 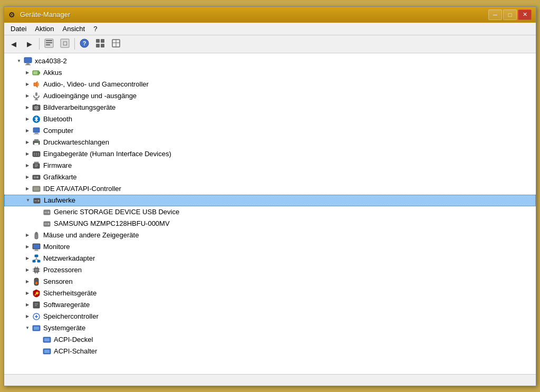 What do you see at coordinates (65, 43) in the screenshot?
I see `scan-svg: ☐` at bounding box center [65, 43].